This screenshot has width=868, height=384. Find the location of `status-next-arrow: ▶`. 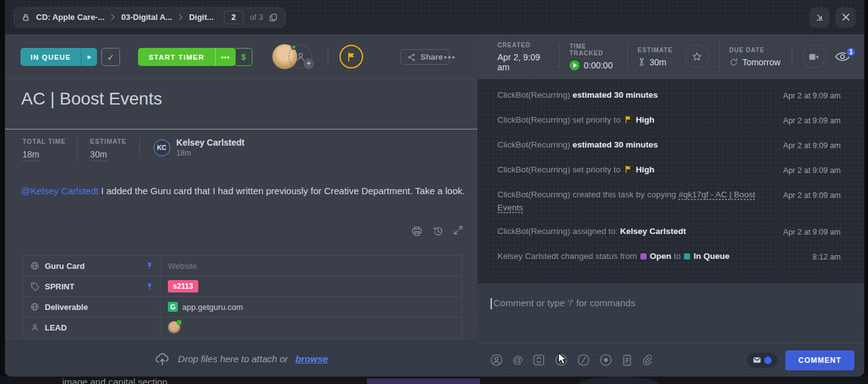

status-next-arrow: ▶ is located at coordinates (89, 57).